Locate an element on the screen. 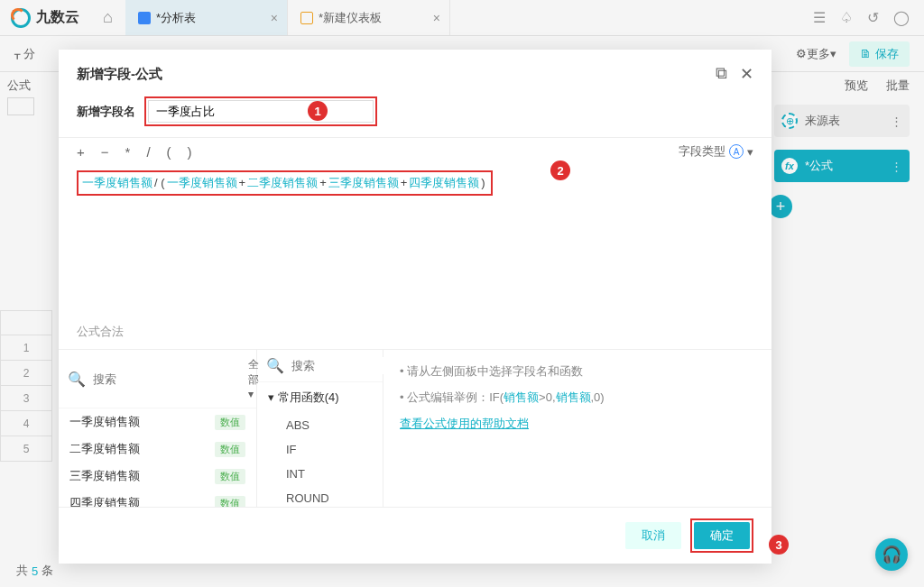 The height and width of the screenshot is (587, 924). help-panel: • 请从左侧面板中选择字段名和函数 • 公式编辑举例：IF(销售额>0,销售额,… is located at coordinates (578, 428).